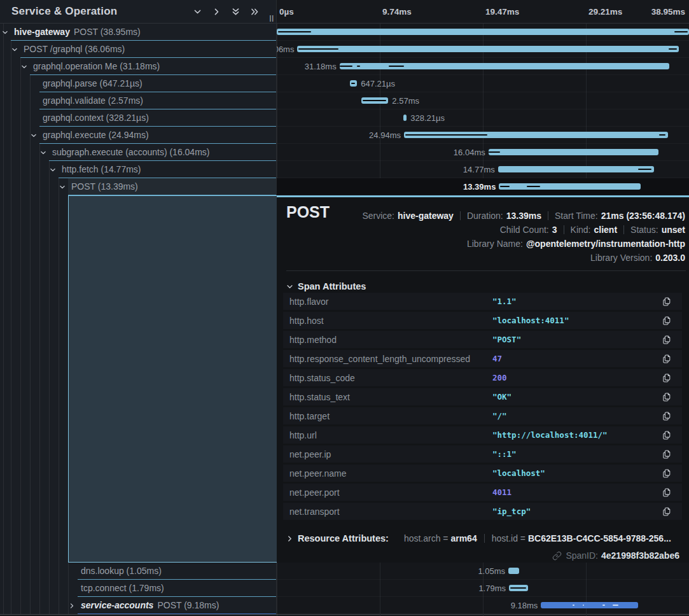  I want to click on collapse-all-icon, so click(235, 11).